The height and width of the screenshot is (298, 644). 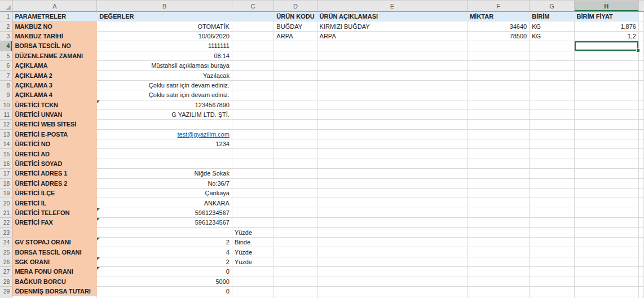 What do you see at coordinates (6, 76) in the screenshot?
I see `row-header-7: 7` at bounding box center [6, 76].